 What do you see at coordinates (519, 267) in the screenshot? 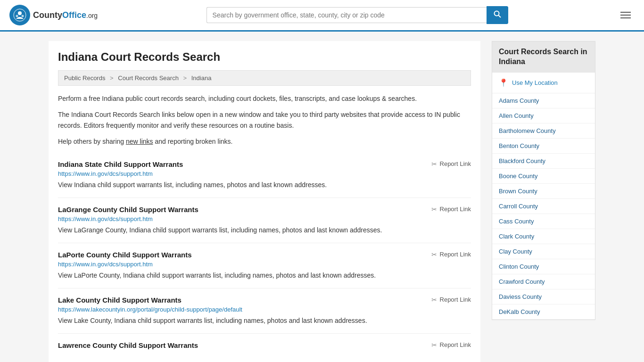
I see `sidebar-county-link: Clinton County` at bounding box center [519, 267].